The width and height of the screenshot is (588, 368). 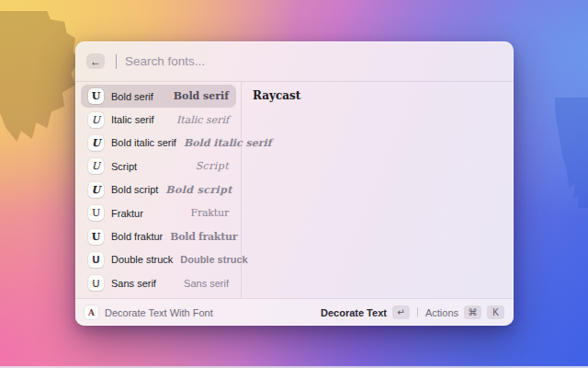 I want to click on extension-icon: A, so click(x=92, y=313).